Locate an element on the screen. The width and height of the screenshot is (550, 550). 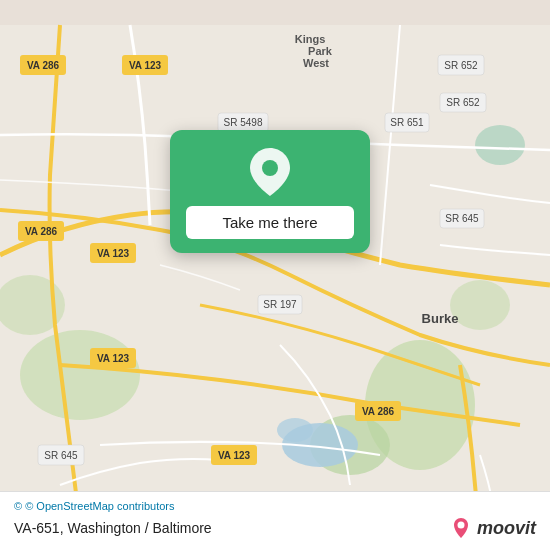
popup-card: Take me there is located at coordinates (270, 192).